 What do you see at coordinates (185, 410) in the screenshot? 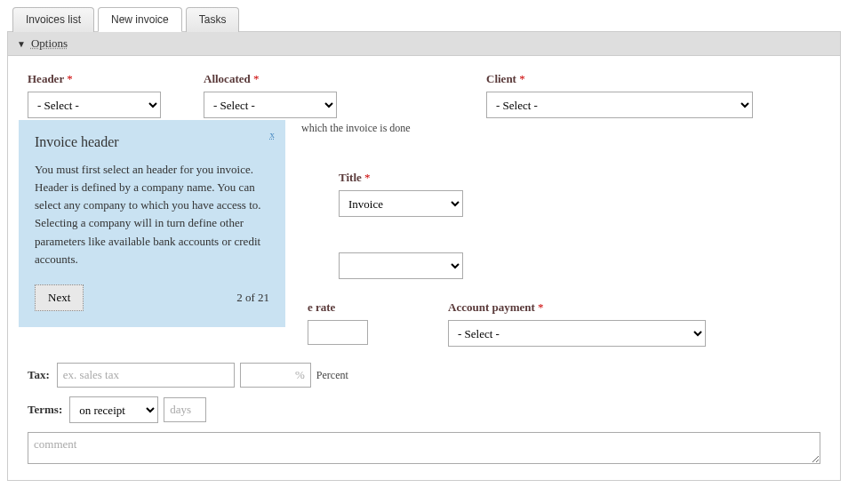
I see `terms-days-input` at bounding box center [185, 410].